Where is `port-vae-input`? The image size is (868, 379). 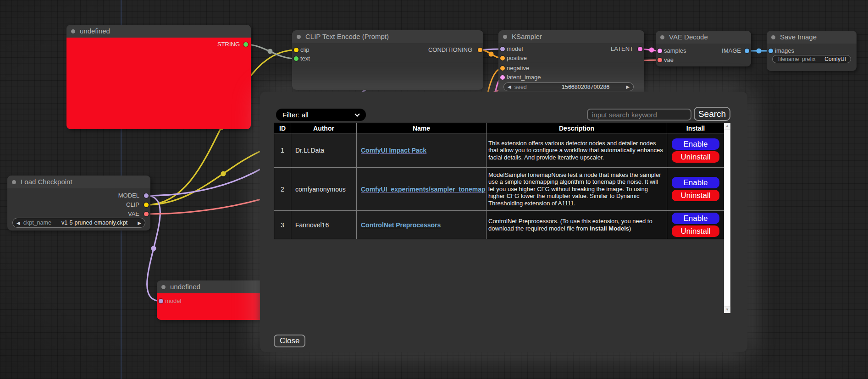 port-vae-input is located at coordinates (660, 60).